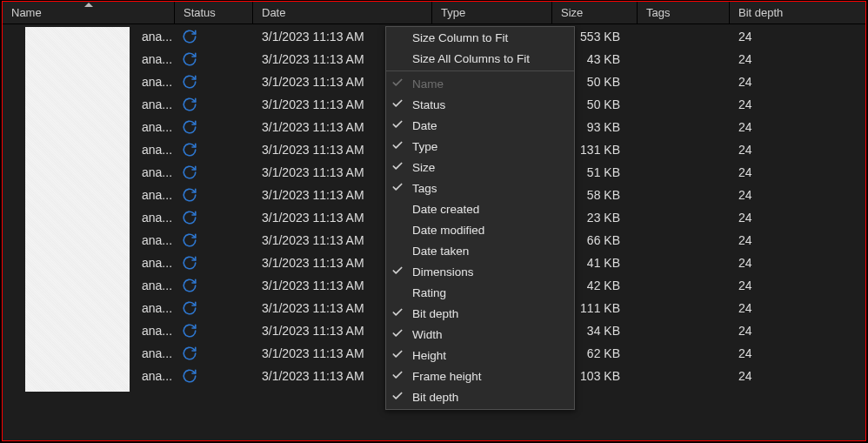 Image resolution: width=868 pixels, height=443 pixels. I want to click on menu-toggle-label: Type, so click(424, 146).